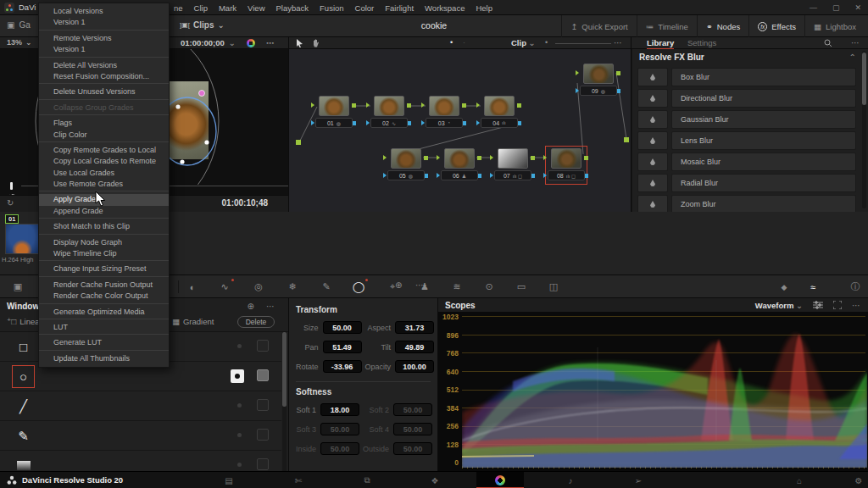  What do you see at coordinates (24, 435) in the screenshot?
I see `shape-icon: ✎` at bounding box center [24, 435].